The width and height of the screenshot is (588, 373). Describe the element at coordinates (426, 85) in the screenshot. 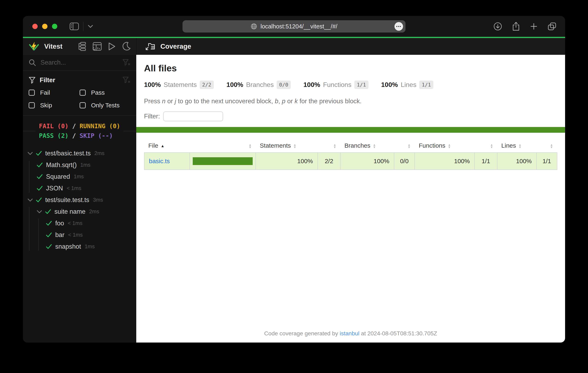

I see `metric-fraction-badge: 1/1` at that location.